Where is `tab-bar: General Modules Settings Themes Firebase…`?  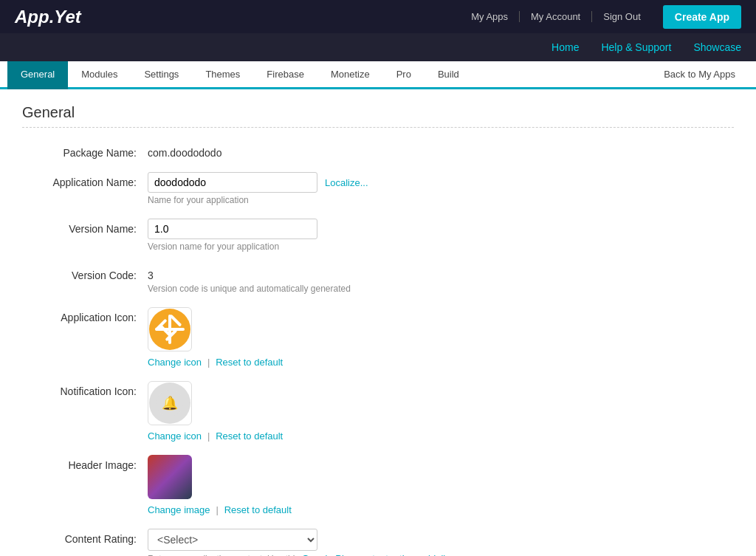 tab-bar: General Modules Settings Themes Firebase… is located at coordinates (378, 75).